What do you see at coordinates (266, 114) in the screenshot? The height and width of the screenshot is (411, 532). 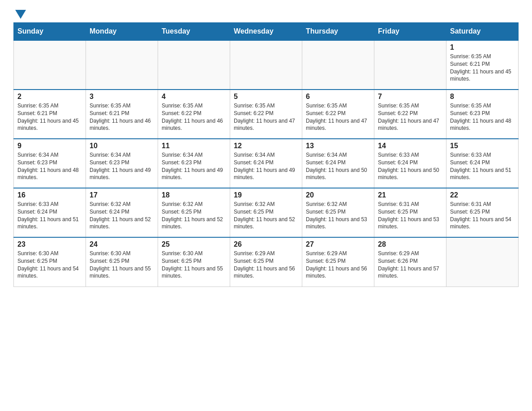 I see `calendar-week-row: 2Sunrise: 6:35 AM Sunset: 6:21 PM Daylig…` at bounding box center [266, 114].